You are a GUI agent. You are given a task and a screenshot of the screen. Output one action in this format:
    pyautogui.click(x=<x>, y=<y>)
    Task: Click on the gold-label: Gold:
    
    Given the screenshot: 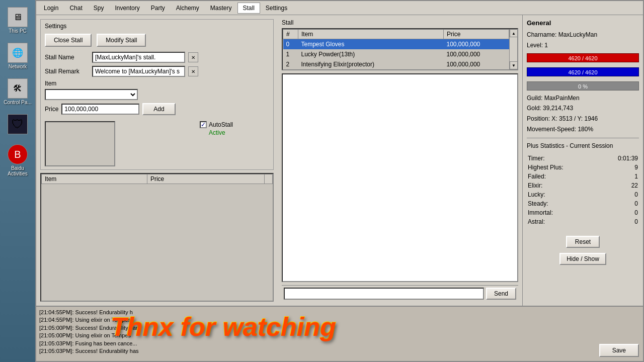 What is the action you would take?
    pyautogui.click(x=535, y=108)
    